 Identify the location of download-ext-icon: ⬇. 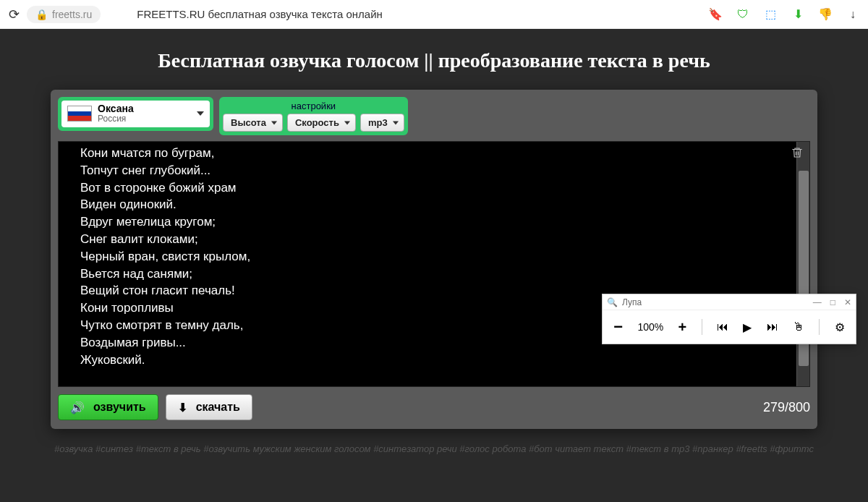
(798, 14).